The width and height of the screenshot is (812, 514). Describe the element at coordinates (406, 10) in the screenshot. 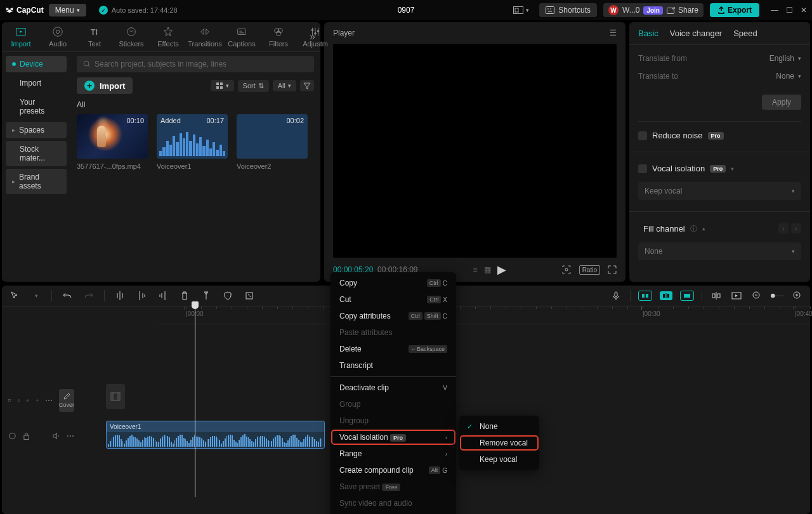

I see `project-title: 0907` at that location.